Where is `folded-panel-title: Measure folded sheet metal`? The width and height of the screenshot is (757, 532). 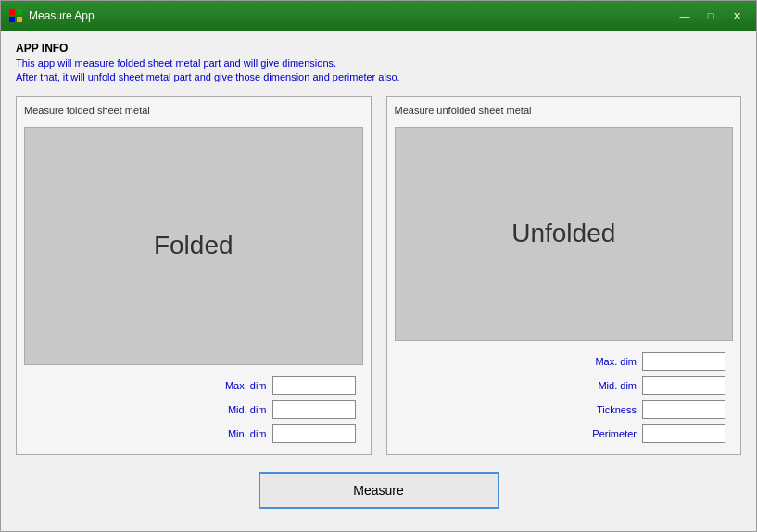 folded-panel-title: Measure folded sheet metal is located at coordinates (194, 110).